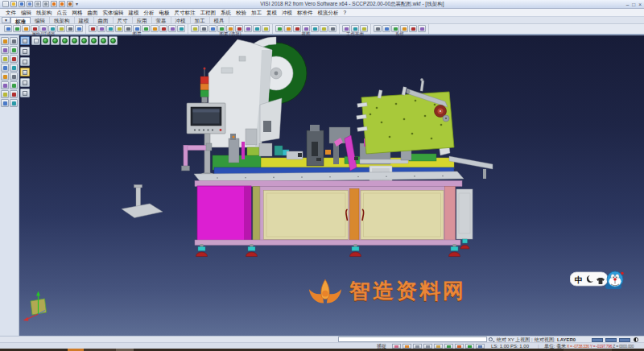  I want to click on menu-item: 系统, so click(225, 13).